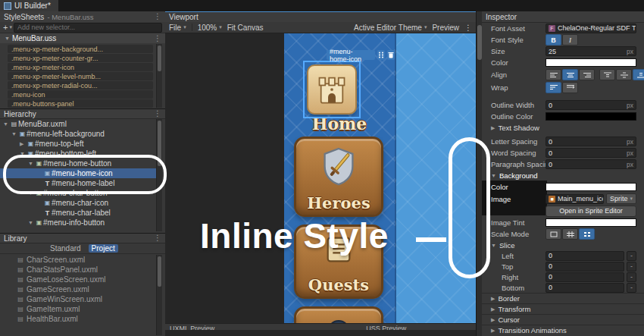 The width and height of the screenshot is (644, 336). What do you see at coordinates (78, 223) in the screenshot?
I see `hierarchy-item: ▼▣#menu-info-button` at bounding box center [78, 223].